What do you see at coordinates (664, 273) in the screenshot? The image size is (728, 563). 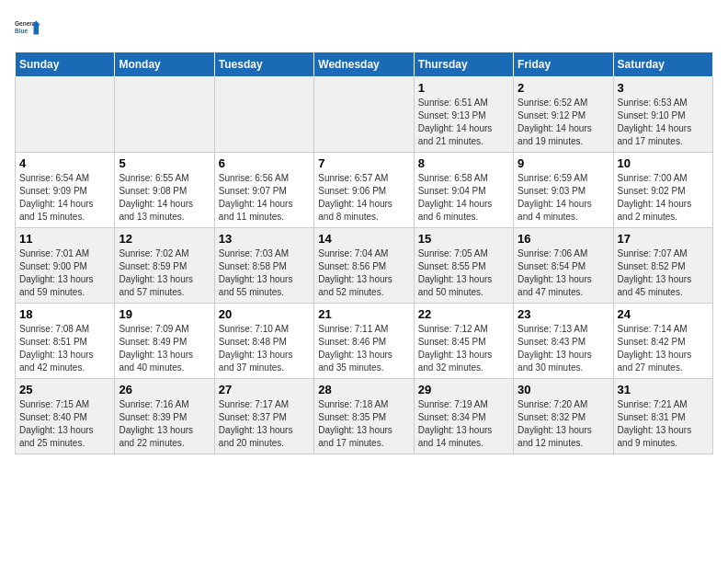 I see `day-info: Sunrise: 7:07 AM Sunset: 8:52 PM Dayligh…` at bounding box center [664, 273].